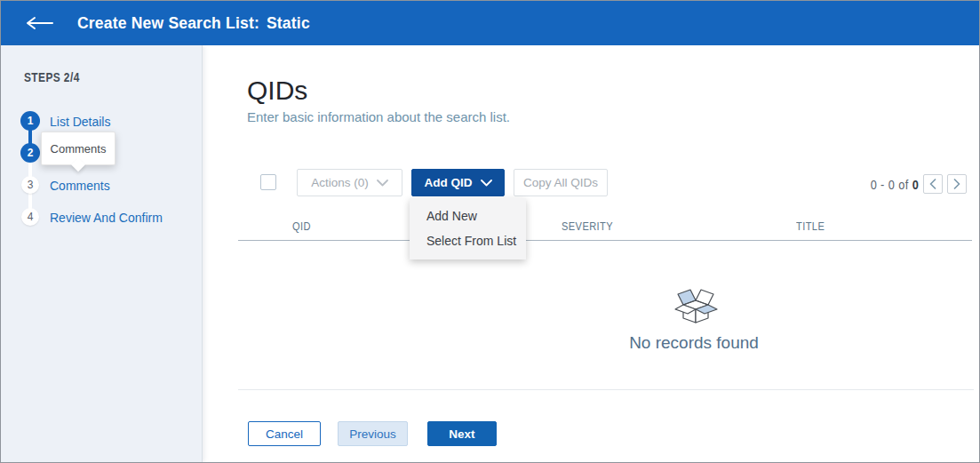 This screenshot has width=980, height=463. I want to click on add-qid-dropdown-menu: Add New Select From List, so click(467, 229).